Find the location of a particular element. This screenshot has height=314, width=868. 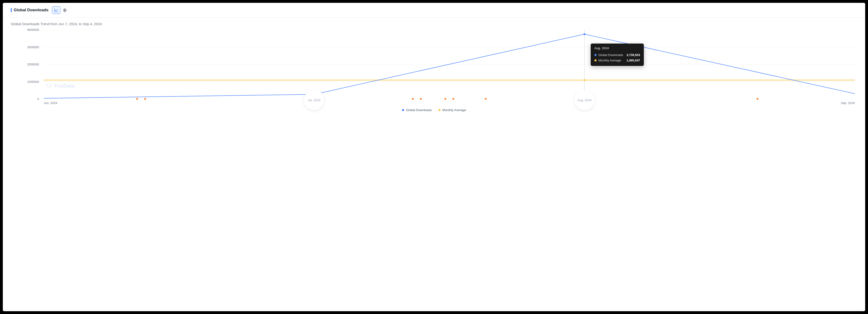

y-tick-label: 3000000 is located at coordinates (33, 47).